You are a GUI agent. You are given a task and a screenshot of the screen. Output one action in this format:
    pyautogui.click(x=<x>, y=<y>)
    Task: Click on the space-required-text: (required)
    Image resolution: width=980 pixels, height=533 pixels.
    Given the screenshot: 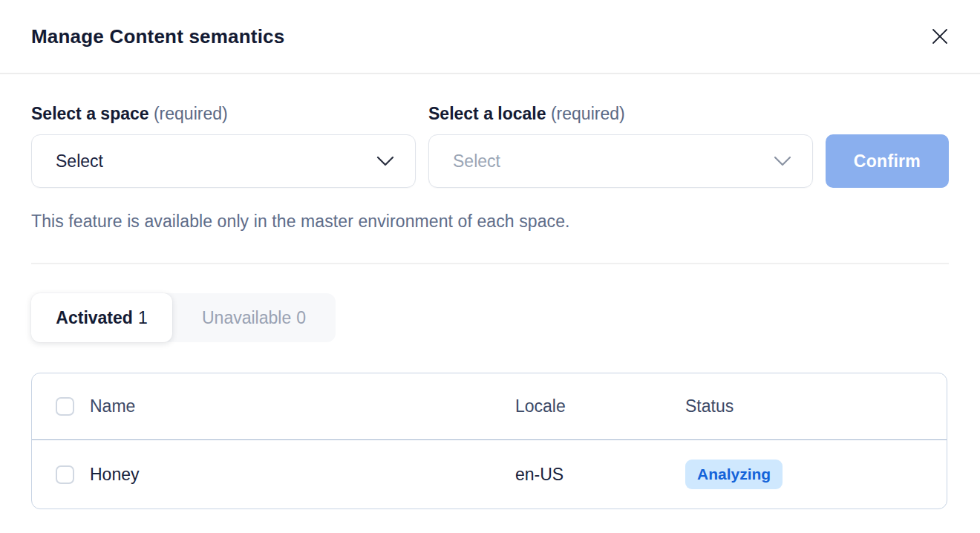 What is the action you would take?
    pyautogui.click(x=191, y=114)
    